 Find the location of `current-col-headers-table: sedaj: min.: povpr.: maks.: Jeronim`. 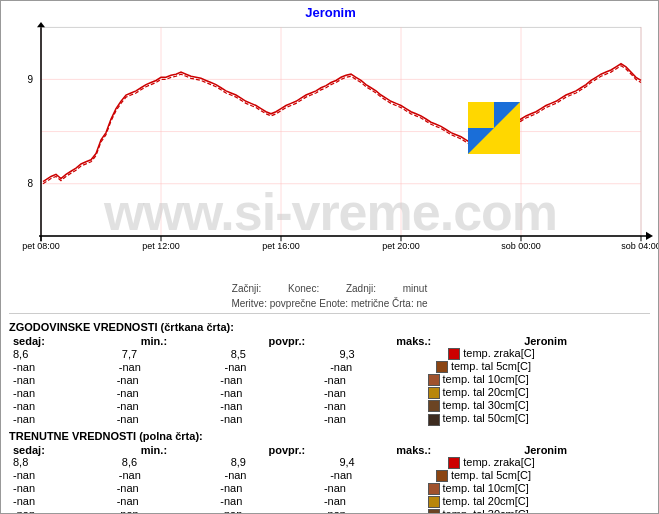

current-col-headers-table: sedaj: min.: povpr.: maks.: Jeronim is located at coordinates (330, 450).